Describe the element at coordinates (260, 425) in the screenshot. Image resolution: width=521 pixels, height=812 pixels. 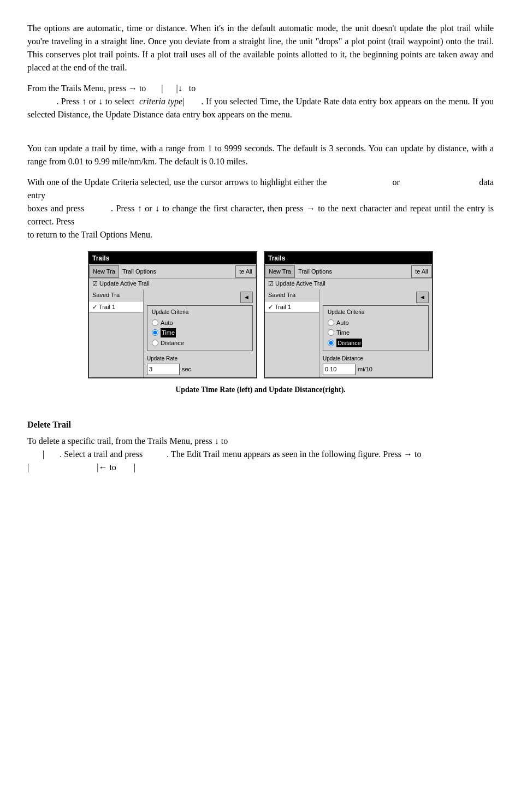
I see `delete-trail-heading: Delete Trail` at that location.